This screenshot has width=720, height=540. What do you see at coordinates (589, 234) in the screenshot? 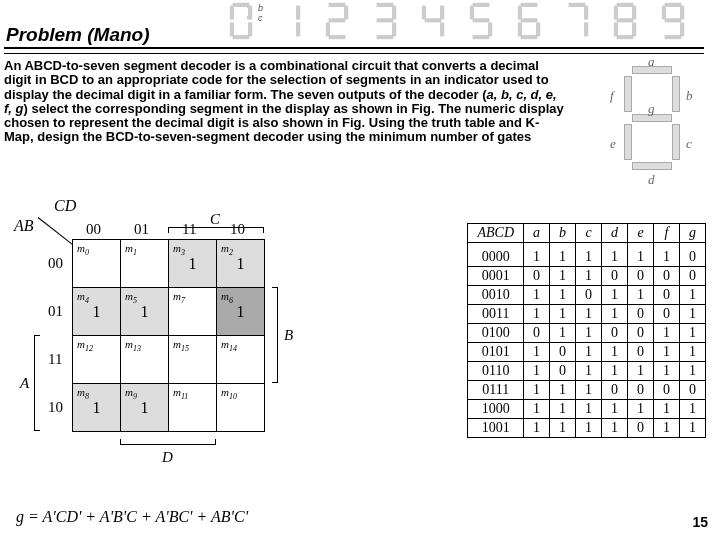
I see `truth-header: c` at bounding box center [589, 234].